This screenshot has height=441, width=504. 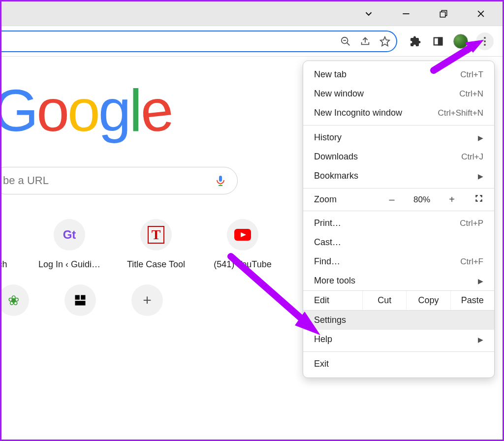 What do you see at coordinates (399, 138) in the screenshot?
I see `menu-history: History▶` at bounding box center [399, 138].